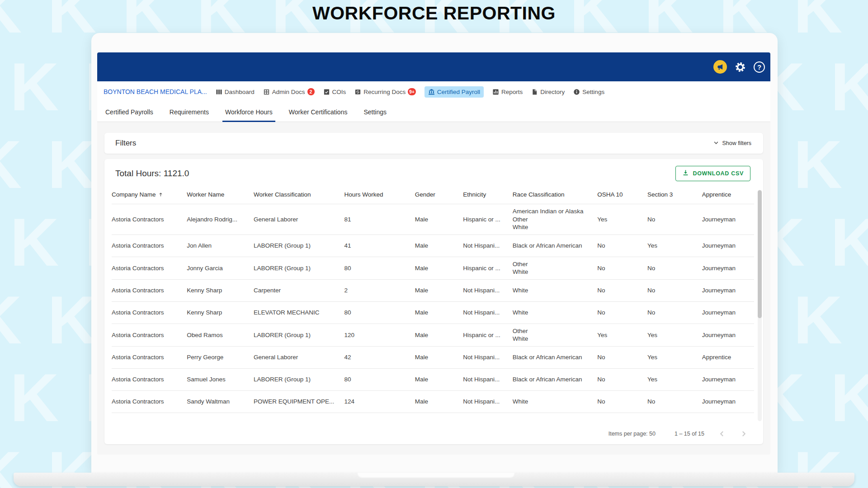 This screenshot has height=488, width=868. What do you see at coordinates (718, 174) in the screenshot?
I see `download-csv-label: DOWNLOAD CSV` at bounding box center [718, 174].